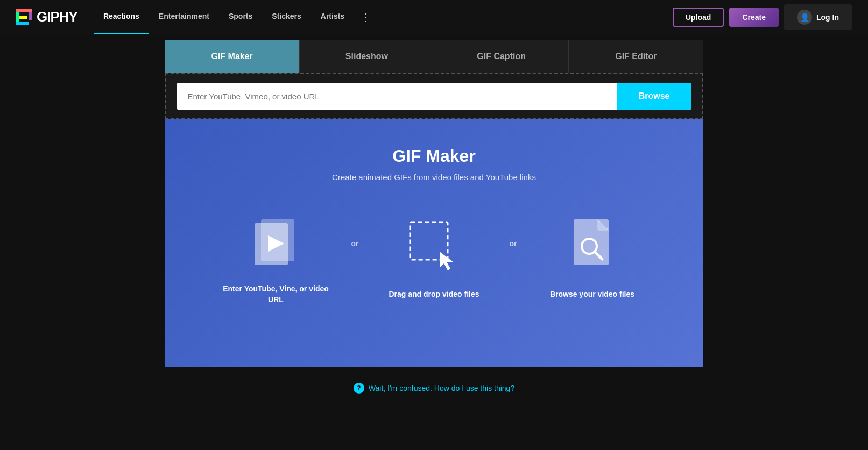 This screenshot has height=450, width=868. I want to click on option-url-label: Enter YouTube, Vine, or video URL, so click(276, 295).